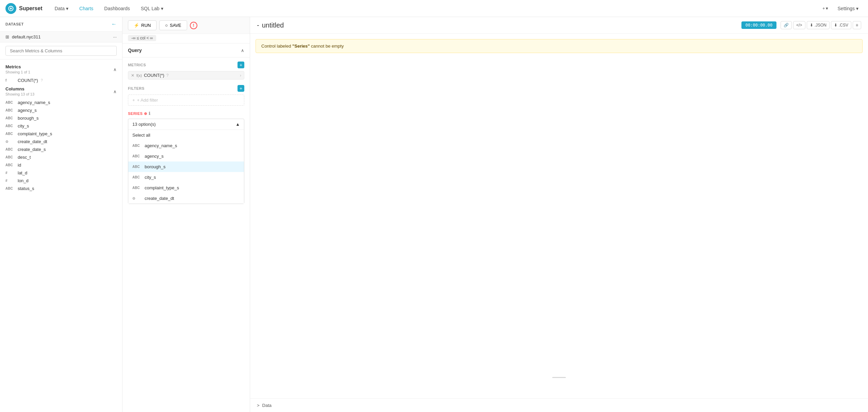 The image size is (868, 412). What do you see at coordinates (559, 377) in the screenshot?
I see `scrollbar-hint` at bounding box center [559, 377].